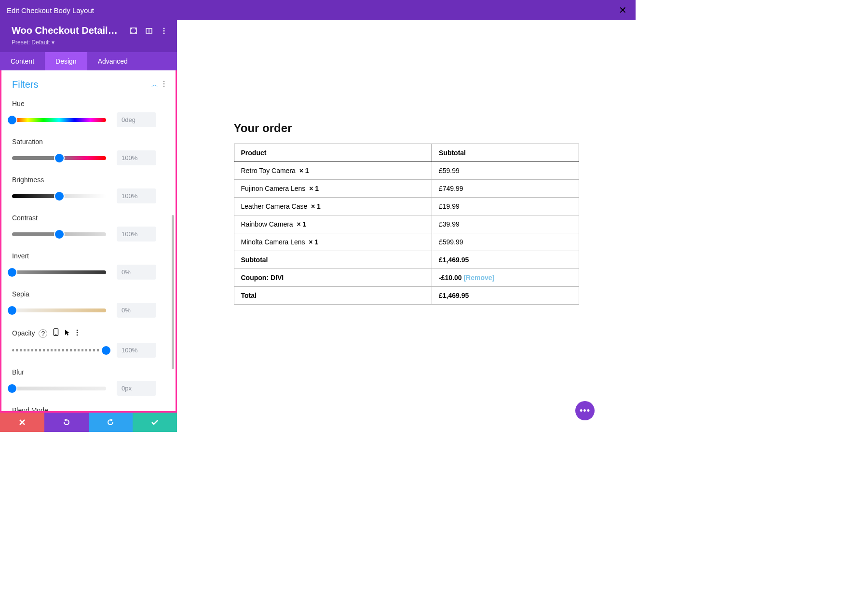 Image resolution: width=868 pixels, height=590 pixels. I want to click on coupon-label: Coupon: DIVI, so click(333, 278).